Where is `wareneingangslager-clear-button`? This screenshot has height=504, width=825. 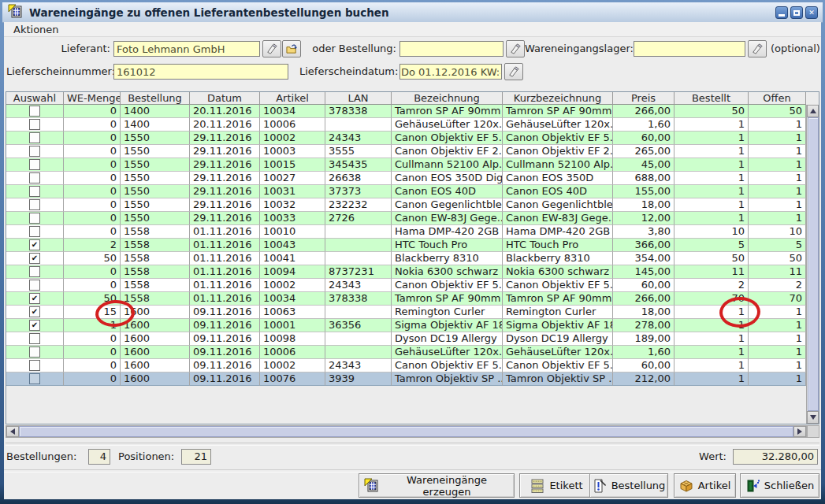
wareneingangslager-clear-button is located at coordinates (757, 49).